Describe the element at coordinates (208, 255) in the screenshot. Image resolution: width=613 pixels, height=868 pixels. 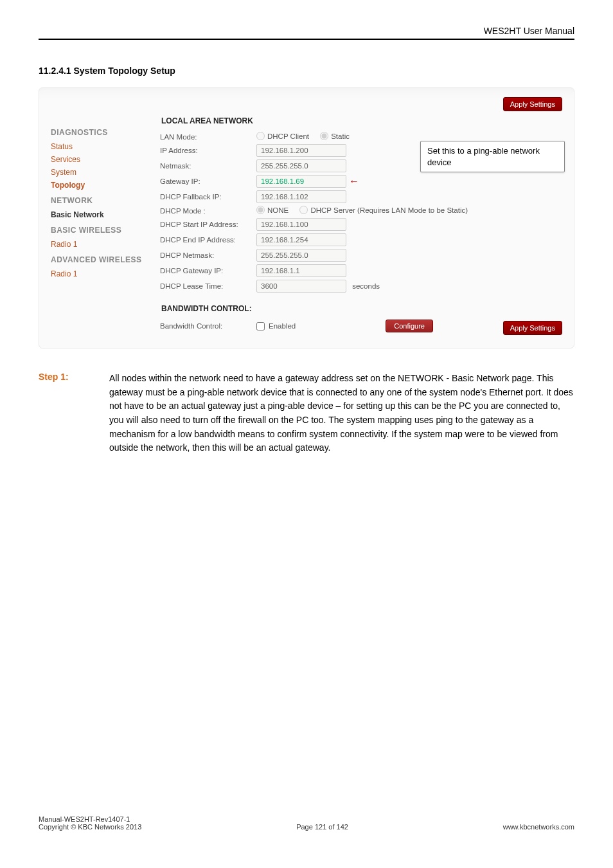
I see `dhcp-netmask-label: DHCP Netmask:` at that location.